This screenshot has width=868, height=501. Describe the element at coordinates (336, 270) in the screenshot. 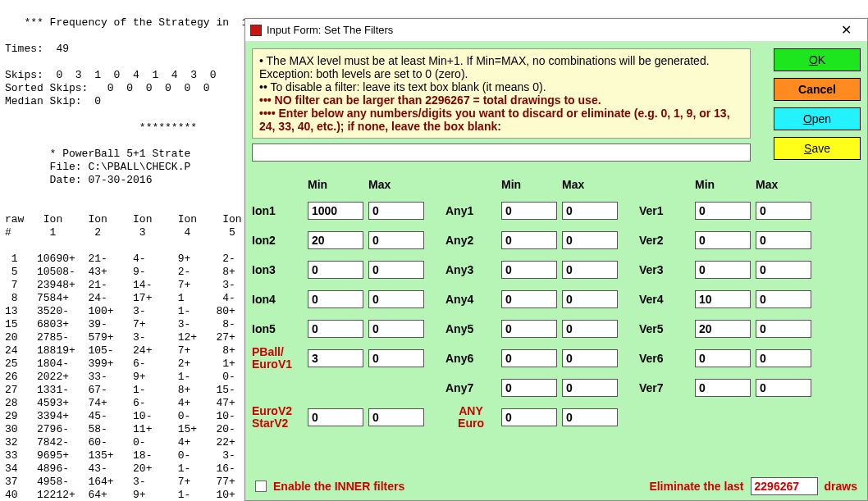

I see `ion3-min` at that location.